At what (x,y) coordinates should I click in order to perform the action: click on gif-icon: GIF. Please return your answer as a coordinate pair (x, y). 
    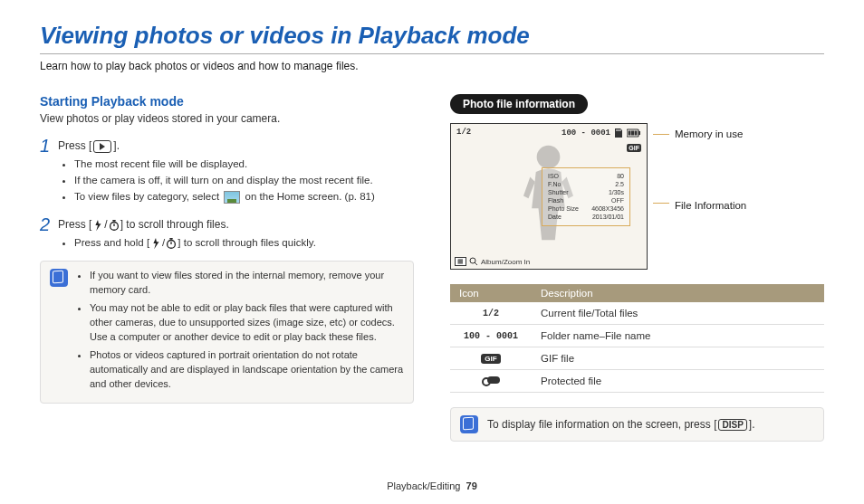
    Looking at the image, I should click on (491, 358).